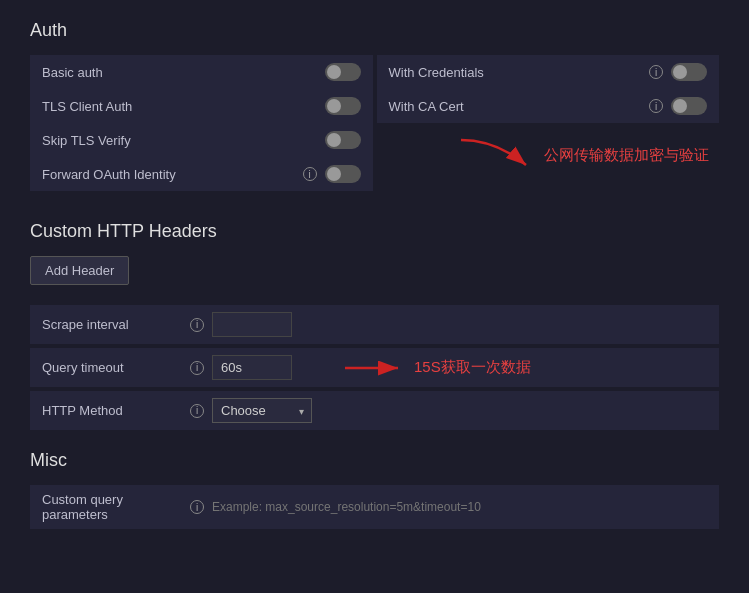  I want to click on query-timeout-label: Query timeout, so click(112, 368).